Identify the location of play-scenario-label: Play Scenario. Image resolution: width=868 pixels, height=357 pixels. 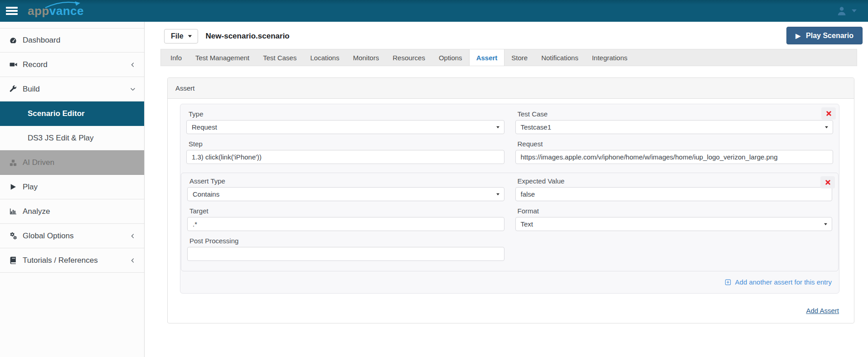
(829, 36).